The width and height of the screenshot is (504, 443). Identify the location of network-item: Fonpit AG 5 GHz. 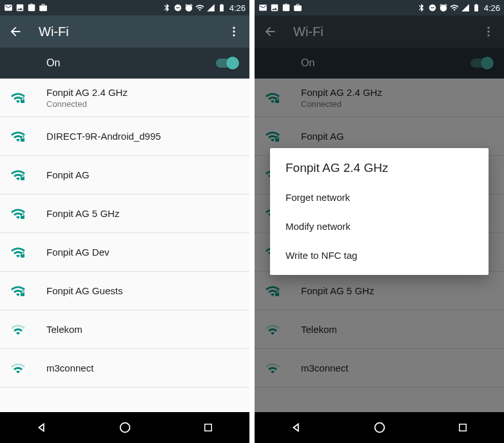
(125, 214).